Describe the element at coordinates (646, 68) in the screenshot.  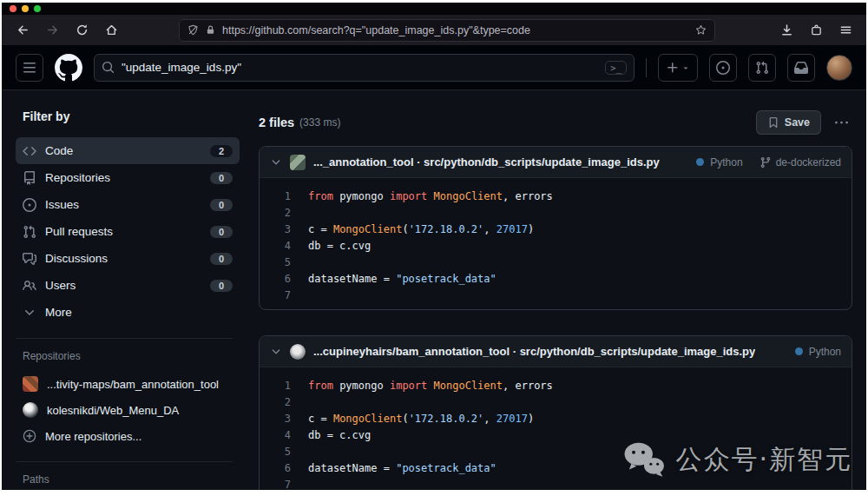
I see `header-divider` at that location.